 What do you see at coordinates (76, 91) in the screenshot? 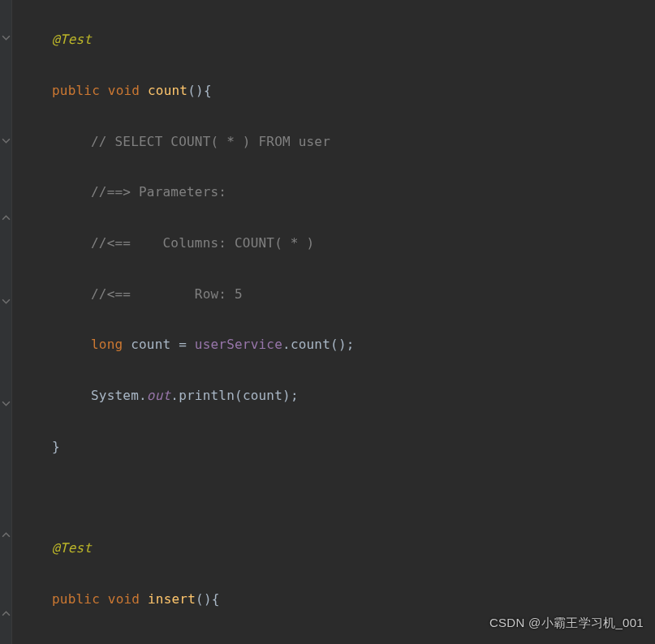
I see `kw-public: public` at bounding box center [76, 91].